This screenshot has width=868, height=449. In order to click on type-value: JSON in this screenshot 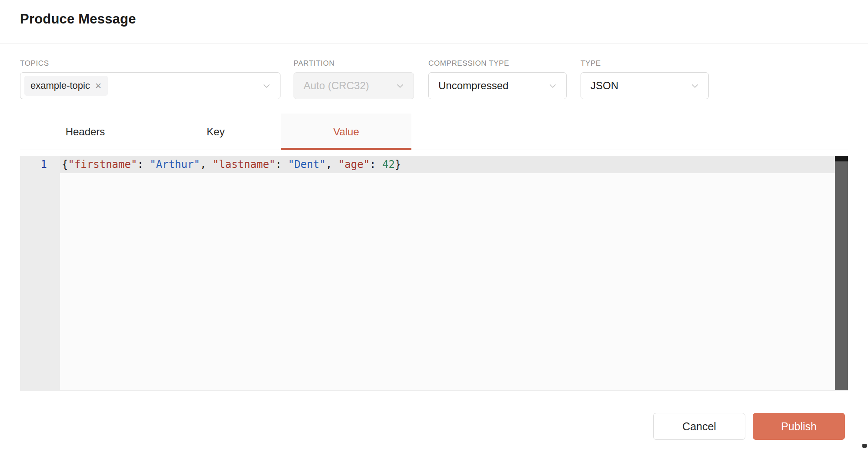, I will do `click(600, 86)`.